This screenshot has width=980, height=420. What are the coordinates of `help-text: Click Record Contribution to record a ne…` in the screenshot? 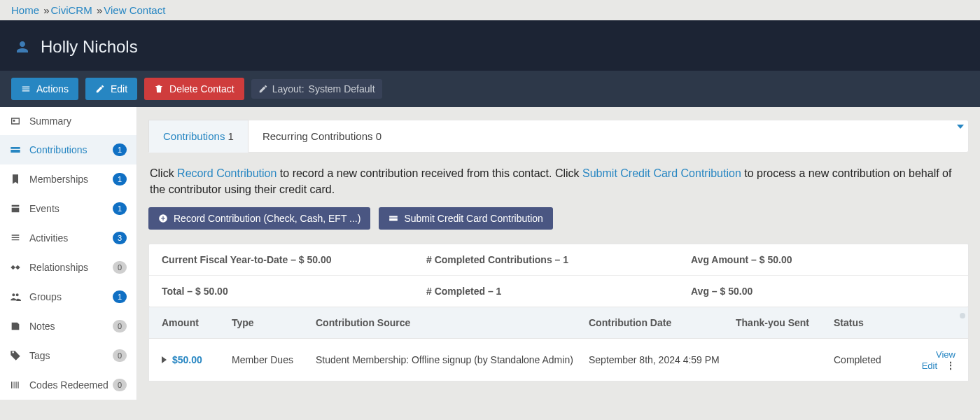 It's located at (559, 181).